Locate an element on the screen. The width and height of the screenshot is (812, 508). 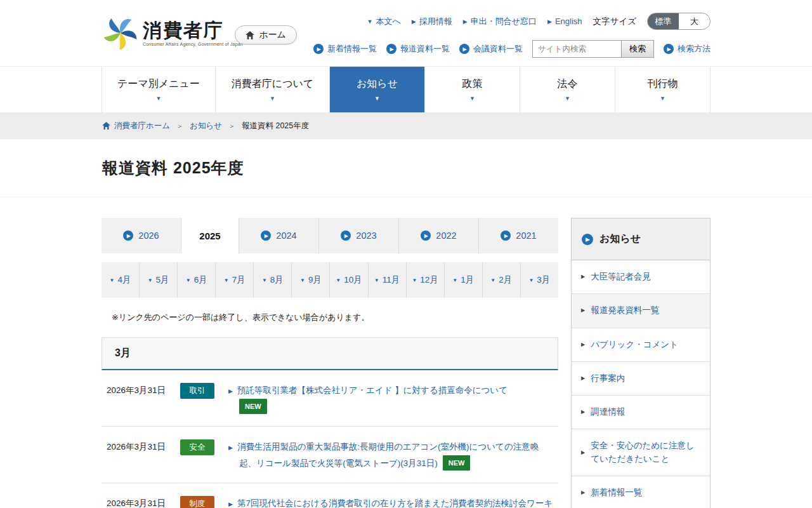
month-tab-10: ▼10月 is located at coordinates (349, 280).